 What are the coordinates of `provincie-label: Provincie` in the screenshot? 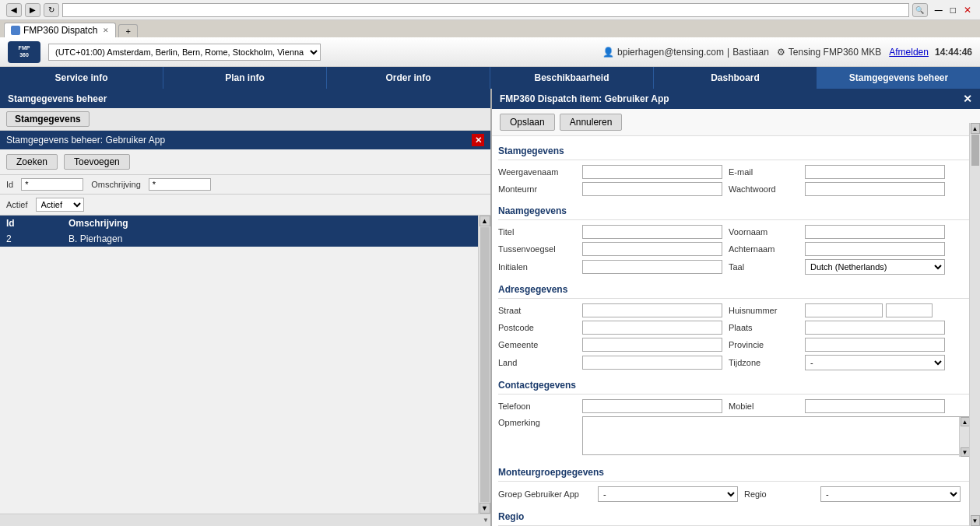 It's located at (764, 345).